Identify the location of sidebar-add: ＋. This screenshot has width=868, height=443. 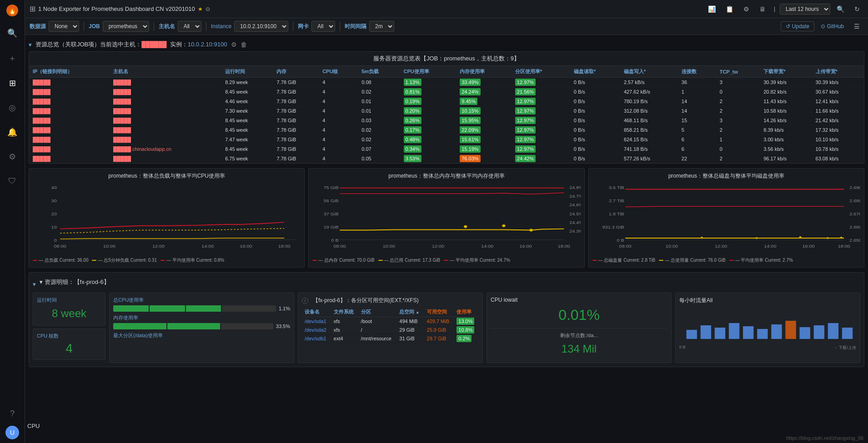
(12, 58).